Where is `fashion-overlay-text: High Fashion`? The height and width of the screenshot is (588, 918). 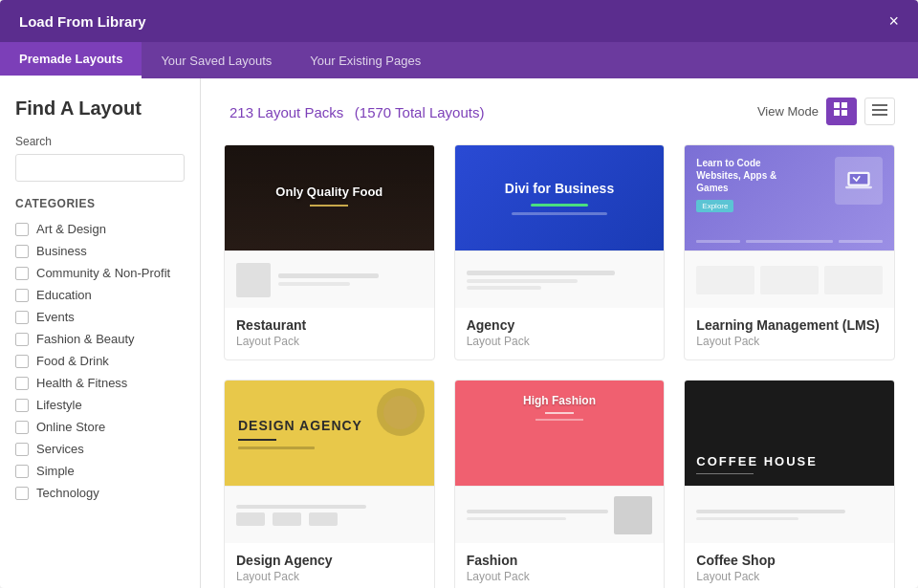 fashion-overlay-text: High Fashion is located at coordinates (559, 401).